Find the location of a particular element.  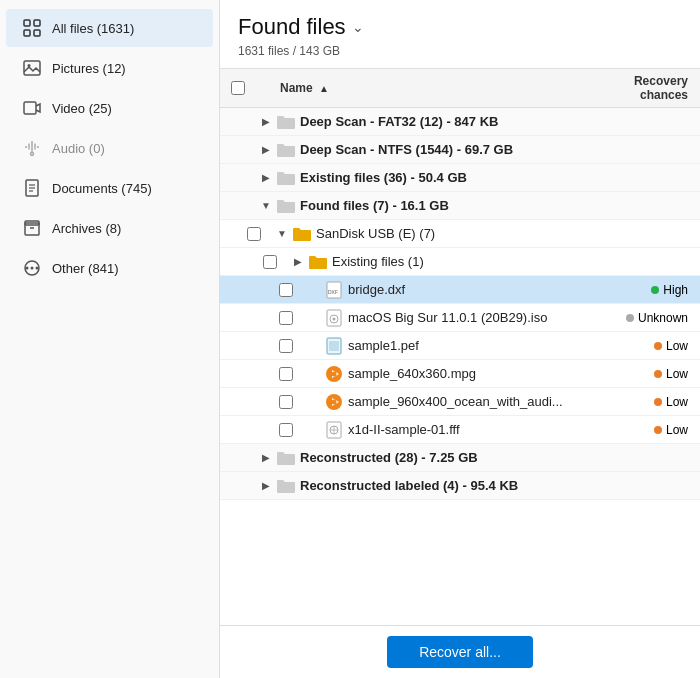

row-name: bridge.dxf is located at coordinates (469, 290).